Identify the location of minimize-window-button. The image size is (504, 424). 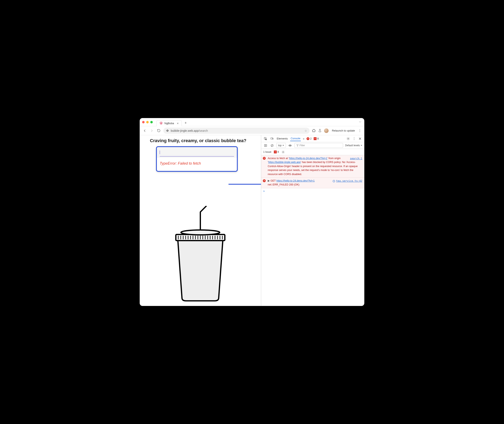
(148, 122).